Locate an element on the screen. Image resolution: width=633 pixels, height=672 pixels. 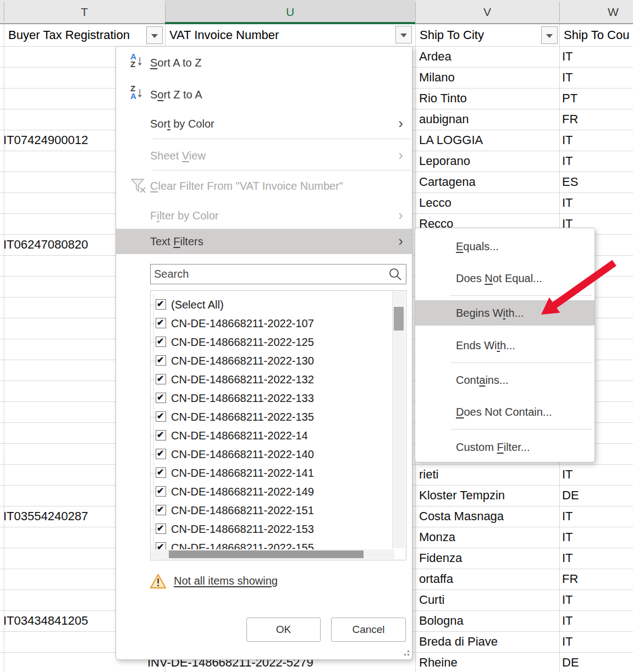
menu-item-sort-a-to-z: AZ↓Sort A to Z is located at coordinates (264, 63).